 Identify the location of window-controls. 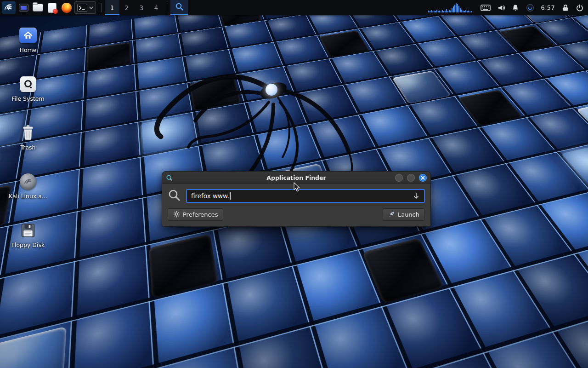
(411, 178).